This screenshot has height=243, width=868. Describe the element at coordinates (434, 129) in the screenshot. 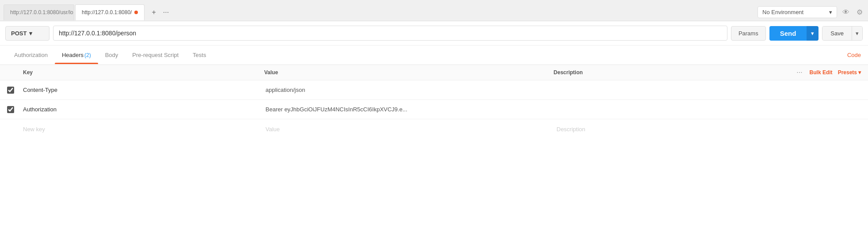

I see `new-header-row: New key Value Description` at that location.